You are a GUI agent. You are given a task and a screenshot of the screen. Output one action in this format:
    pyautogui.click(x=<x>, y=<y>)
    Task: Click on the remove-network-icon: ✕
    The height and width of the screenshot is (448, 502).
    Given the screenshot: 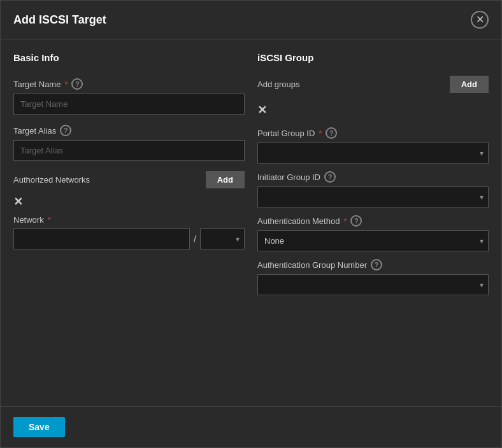 What is the action you would take?
    pyautogui.click(x=18, y=202)
    